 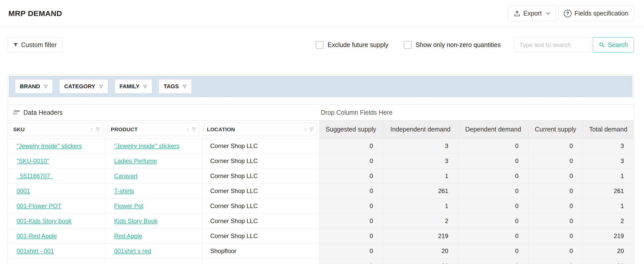 I want to click on column-header-independent-demand: Independent demand, so click(x=420, y=129).